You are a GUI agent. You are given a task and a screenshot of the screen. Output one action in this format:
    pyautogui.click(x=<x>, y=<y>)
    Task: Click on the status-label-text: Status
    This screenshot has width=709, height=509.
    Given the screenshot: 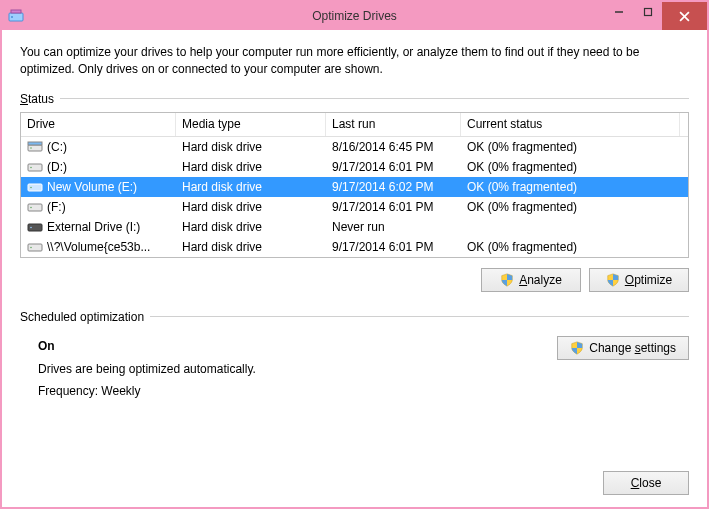 What is the action you would take?
    pyautogui.click(x=37, y=99)
    